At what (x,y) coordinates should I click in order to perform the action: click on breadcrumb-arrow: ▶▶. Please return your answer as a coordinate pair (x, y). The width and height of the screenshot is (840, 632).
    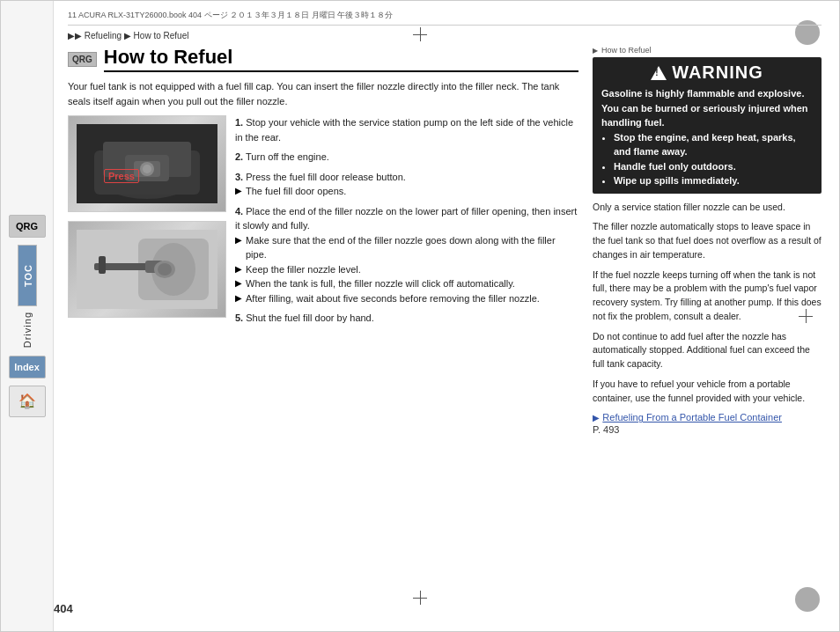
    Looking at the image, I should click on (75, 35).